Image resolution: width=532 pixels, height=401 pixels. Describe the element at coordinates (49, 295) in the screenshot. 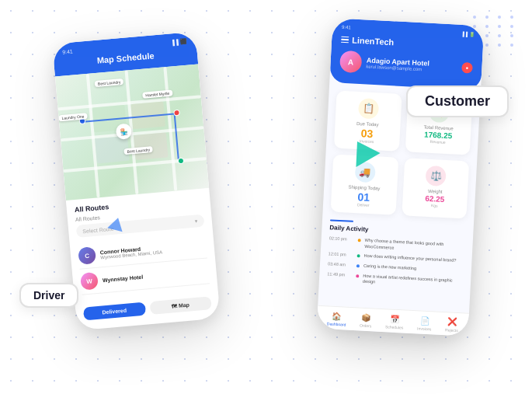

I see `driver-label: Driver` at that location.